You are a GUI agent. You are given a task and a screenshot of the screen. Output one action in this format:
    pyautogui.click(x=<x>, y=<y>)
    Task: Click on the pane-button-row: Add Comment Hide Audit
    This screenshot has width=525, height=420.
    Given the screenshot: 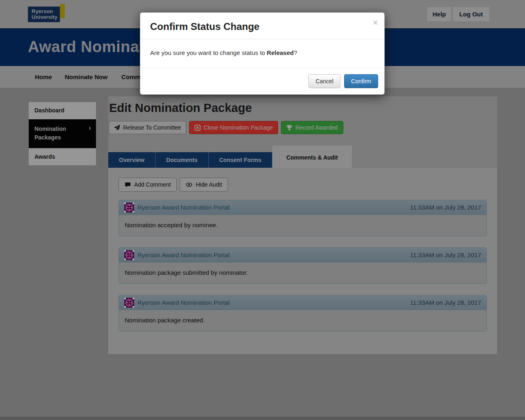 What is the action you would take?
    pyautogui.click(x=303, y=185)
    